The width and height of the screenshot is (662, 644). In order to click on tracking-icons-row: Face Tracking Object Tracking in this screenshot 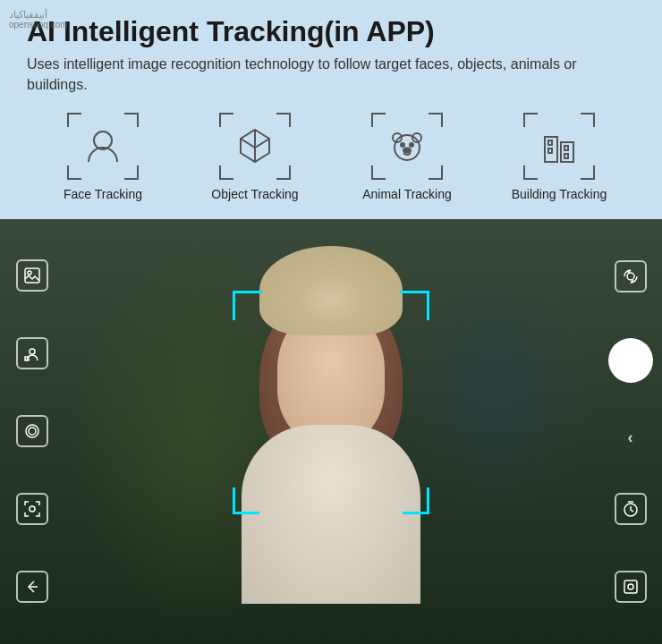, I will do `click(331, 157)`.